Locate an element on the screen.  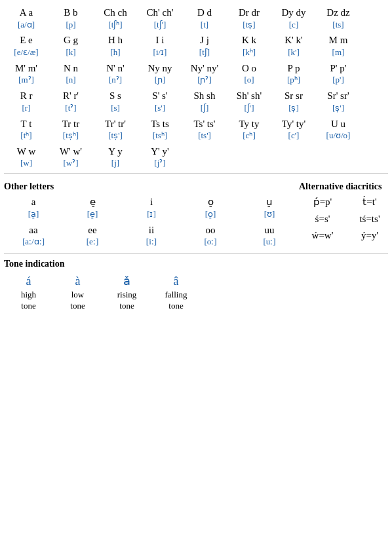
cell-Tsts: Ts ts [tsʰ] is located at coordinates (160, 130).